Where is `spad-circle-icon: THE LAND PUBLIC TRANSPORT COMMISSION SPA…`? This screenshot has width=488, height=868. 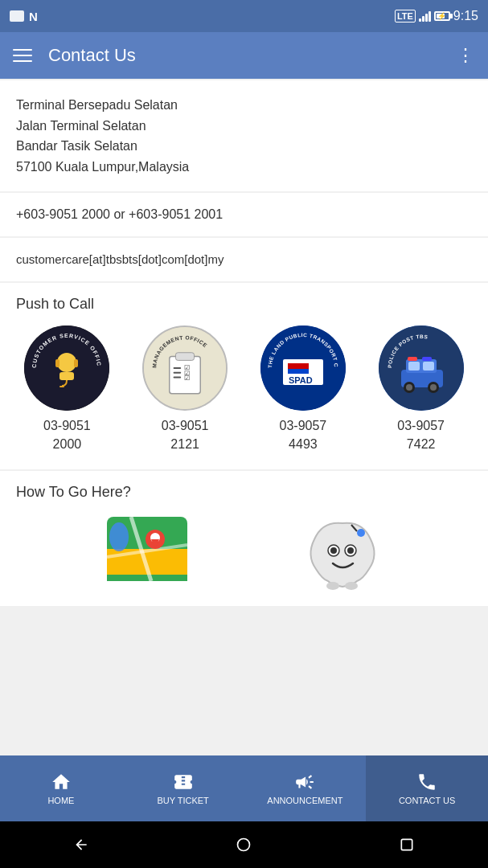 spad-circle-icon: THE LAND PUBLIC TRANSPORT COMMISSION SPA… is located at coordinates (303, 368).